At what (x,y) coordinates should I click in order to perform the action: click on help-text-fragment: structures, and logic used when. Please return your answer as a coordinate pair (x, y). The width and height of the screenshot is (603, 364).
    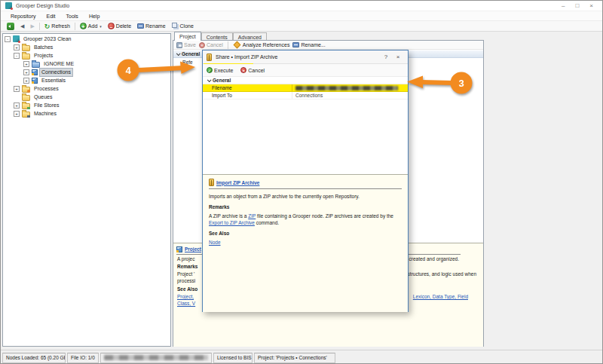
    Looking at the image, I should click on (442, 274).